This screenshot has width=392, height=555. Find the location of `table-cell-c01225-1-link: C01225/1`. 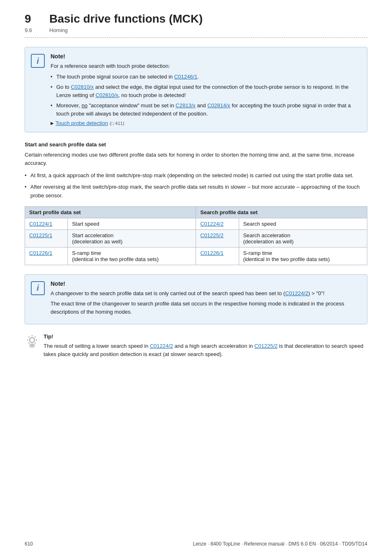

table-cell-c01225-1-link: C01225/1 is located at coordinates (46, 238).